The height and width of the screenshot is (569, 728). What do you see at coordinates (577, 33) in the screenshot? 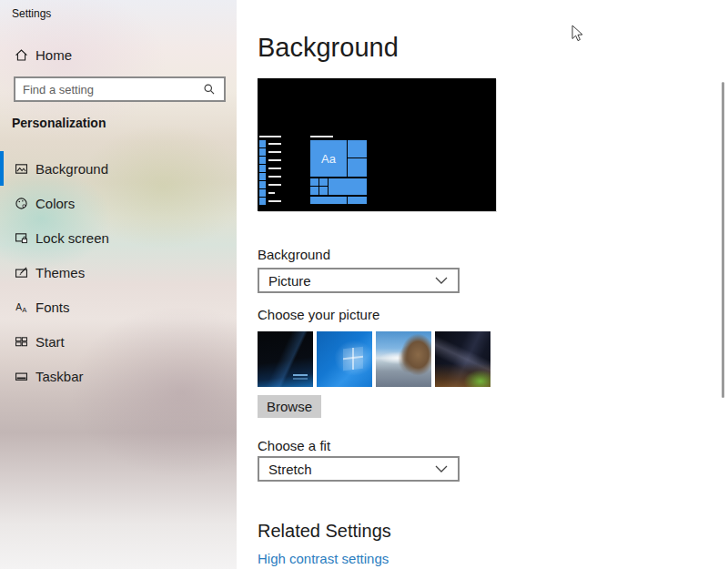
I see `mouse-cursor` at bounding box center [577, 33].